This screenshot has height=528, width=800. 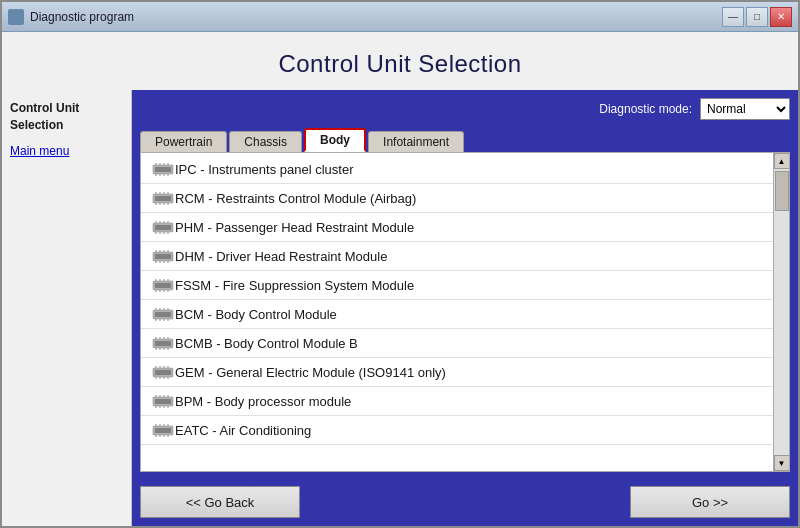 What do you see at coordinates (782, 463) in the screenshot?
I see `scroll-down-button: ▼` at bounding box center [782, 463].